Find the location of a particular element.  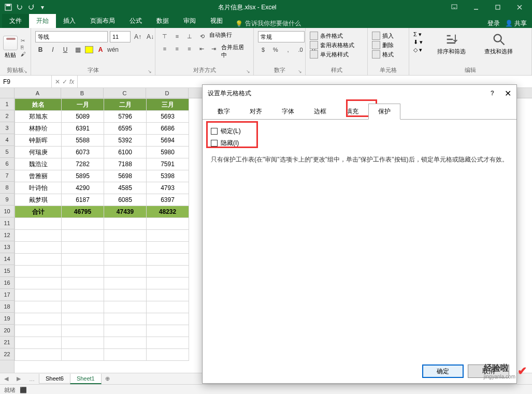

select-all-corner is located at coordinates (7, 93).